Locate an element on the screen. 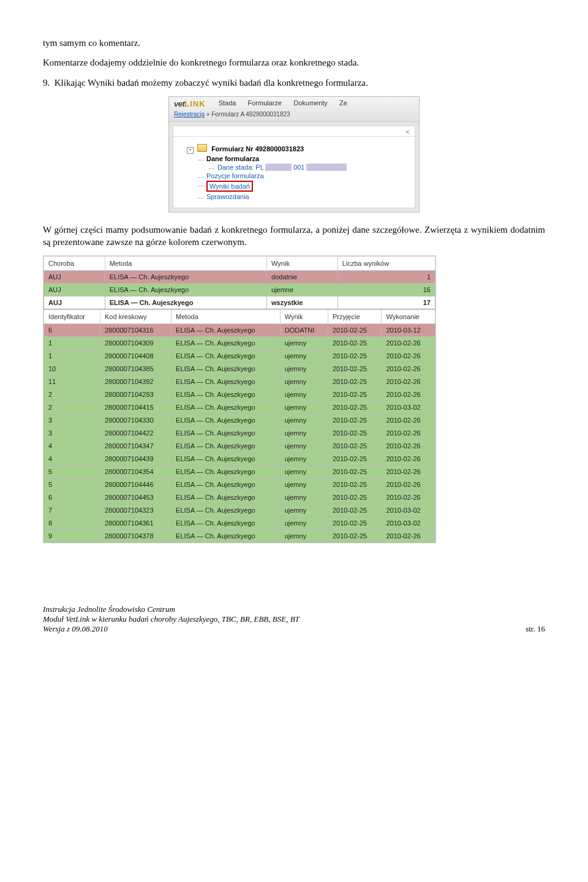 This screenshot has width=588, height=882. col-kod-kreskowy: Kod kreskowy is located at coordinates (136, 317).